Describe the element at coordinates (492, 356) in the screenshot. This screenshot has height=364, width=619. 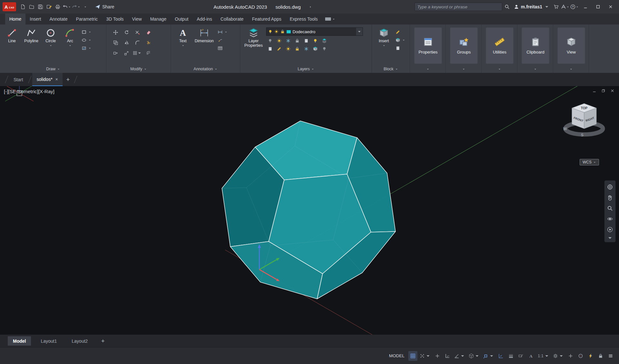
I see `osnap-caret-icon` at that location.